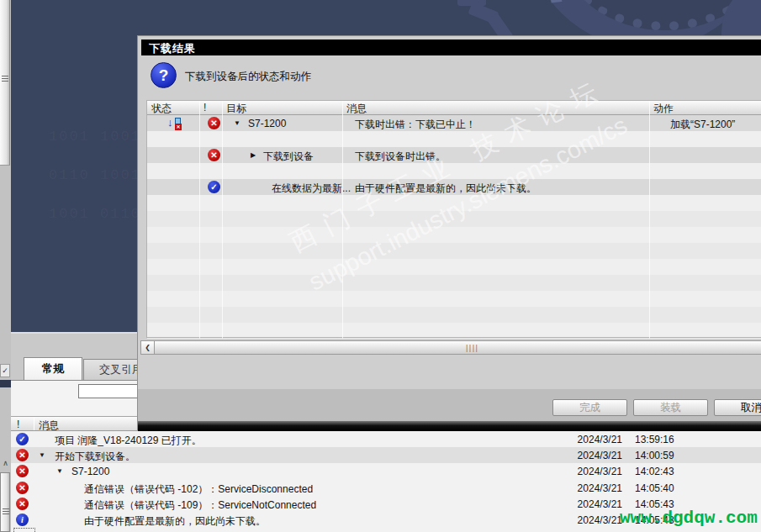  Describe the element at coordinates (24, 529) in the screenshot. I see `focus-rectangle` at that location.